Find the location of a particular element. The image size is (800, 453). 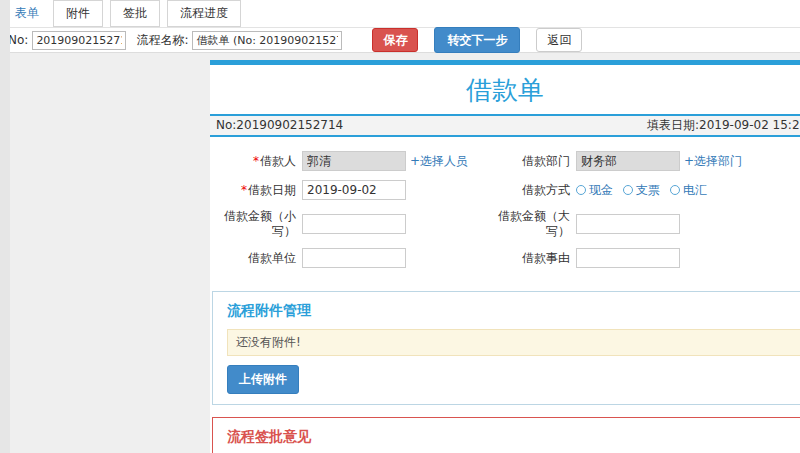

dept-label-text: 借款部门 is located at coordinates (546, 161).